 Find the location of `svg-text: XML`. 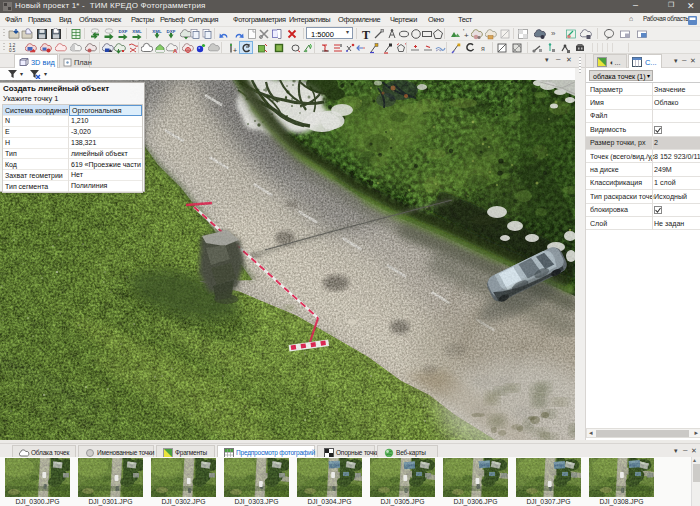

svg-text: XML is located at coordinates (137, 32).